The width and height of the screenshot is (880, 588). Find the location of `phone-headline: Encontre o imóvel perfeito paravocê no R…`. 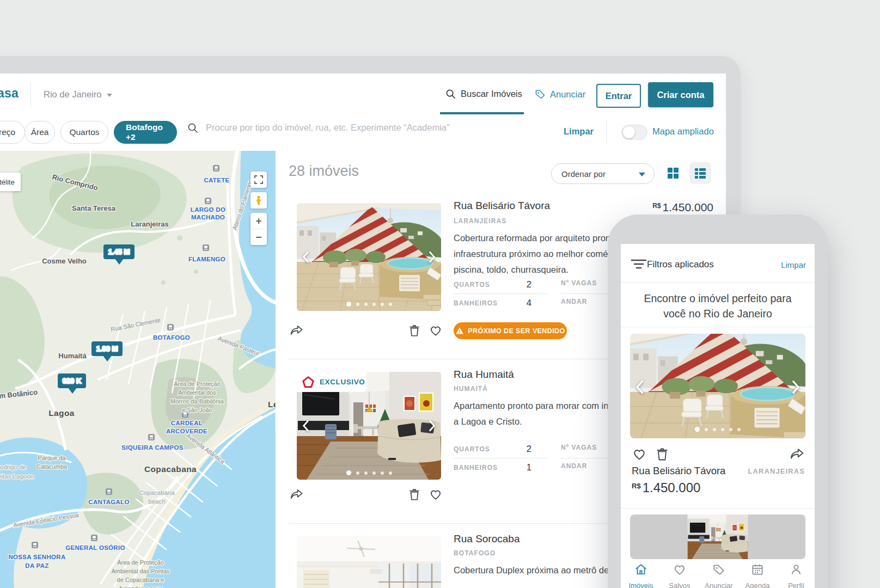

phone-headline: Encontre o imóvel perfeito paravocê no R… is located at coordinates (718, 306).